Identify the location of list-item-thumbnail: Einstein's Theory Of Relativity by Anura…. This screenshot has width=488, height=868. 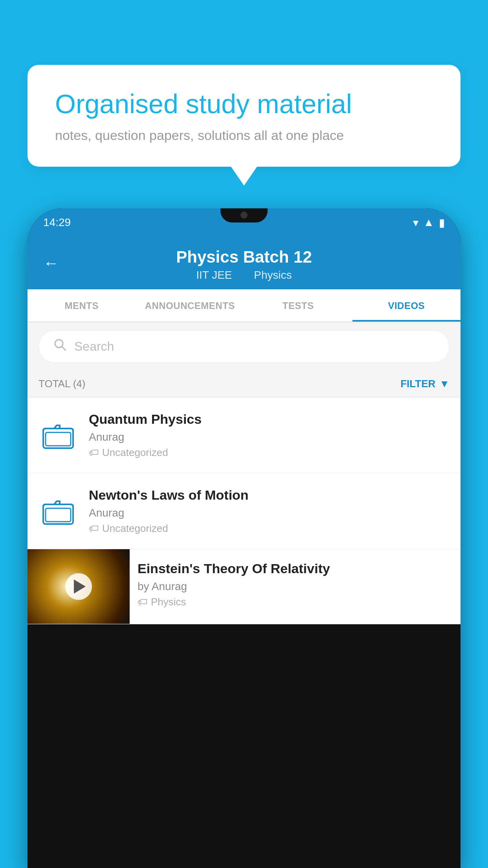
(244, 587).